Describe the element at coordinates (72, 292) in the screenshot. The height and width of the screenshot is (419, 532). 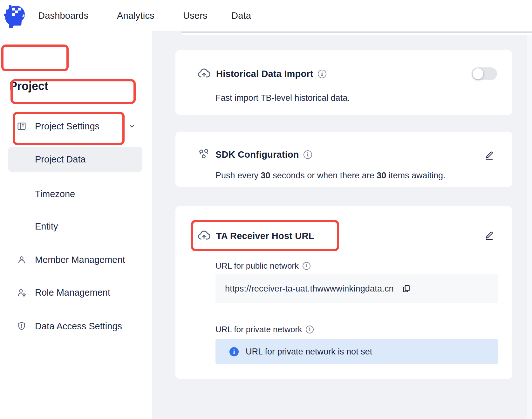
I see `sidebar-item-label: Role Management` at that location.